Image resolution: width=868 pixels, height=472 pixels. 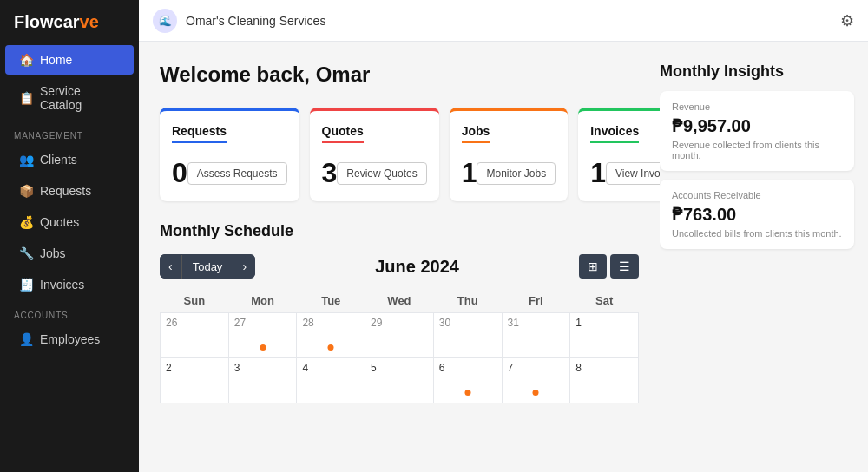 What do you see at coordinates (62, 285) in the screenshot?
I see `sidebar-item-label: Invoices` at bounding box center [62, 285].